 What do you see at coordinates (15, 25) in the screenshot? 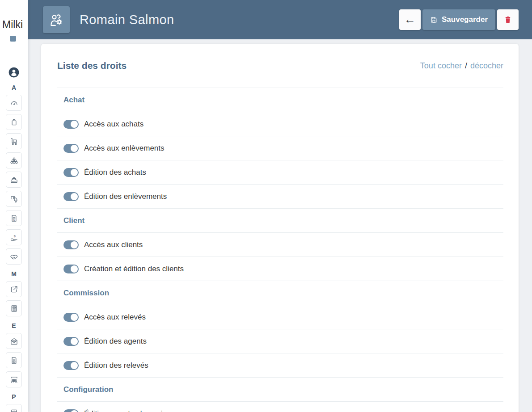
I see `app-logo: Milki` at bounding box center [15, 25].